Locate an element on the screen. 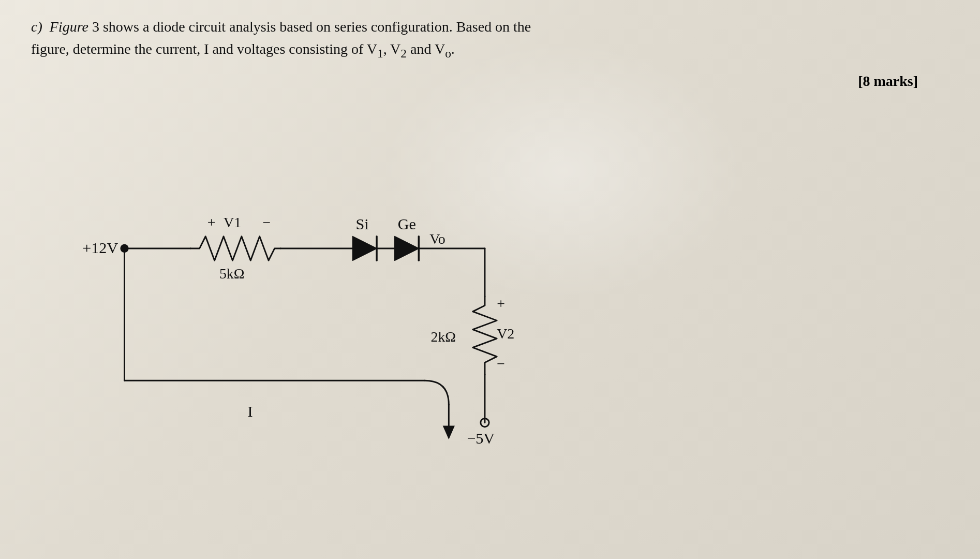 This screenshot has height=559, width=980. v1-label: V1 is located at coordinates (232, 223).